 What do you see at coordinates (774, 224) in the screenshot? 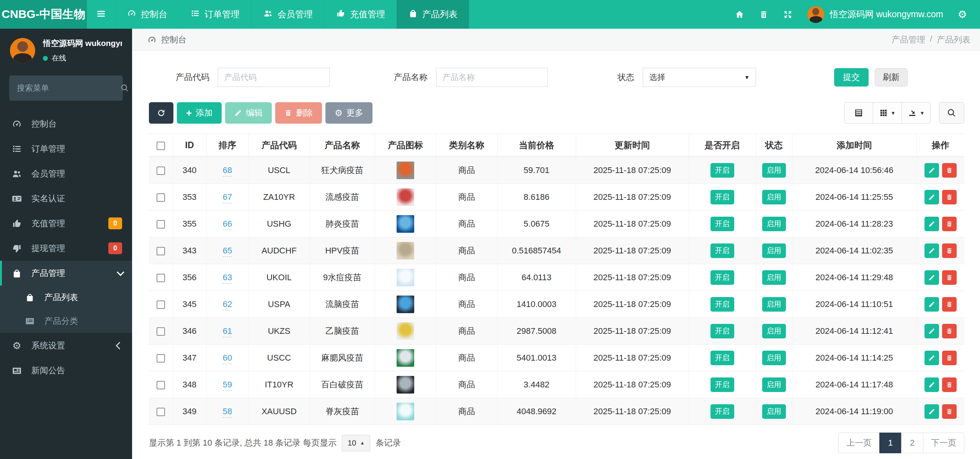
I see `status-badge: 启用` at bounding box center [774, 224].